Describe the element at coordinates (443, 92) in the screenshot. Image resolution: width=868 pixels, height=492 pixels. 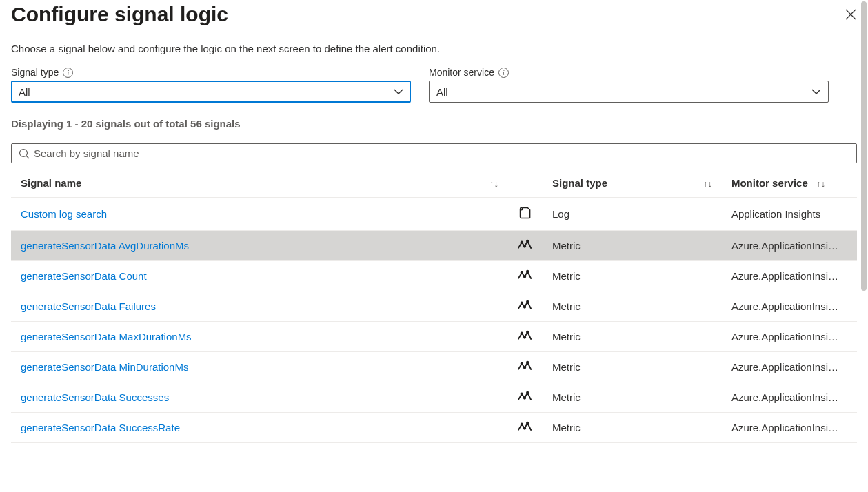
I see `monitor-service-value: All` at that location.